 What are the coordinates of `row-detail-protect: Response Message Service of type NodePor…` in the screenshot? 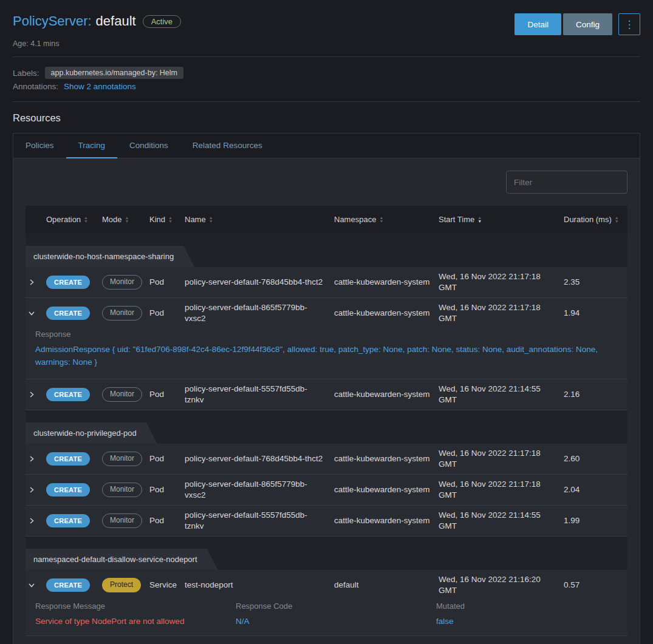 It's located at (327, 618).